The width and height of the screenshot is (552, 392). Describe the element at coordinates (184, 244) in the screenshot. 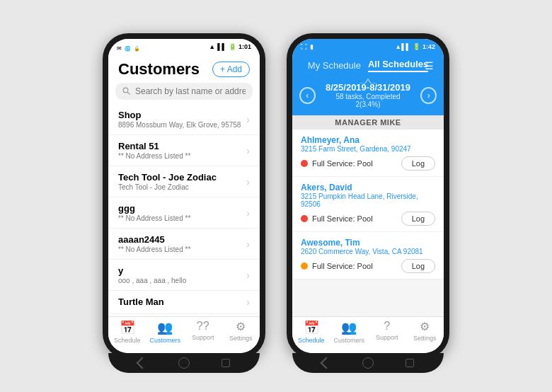

I see `customer-list-item: aaaan2445 ** No Address Listed ** ›` at that location.